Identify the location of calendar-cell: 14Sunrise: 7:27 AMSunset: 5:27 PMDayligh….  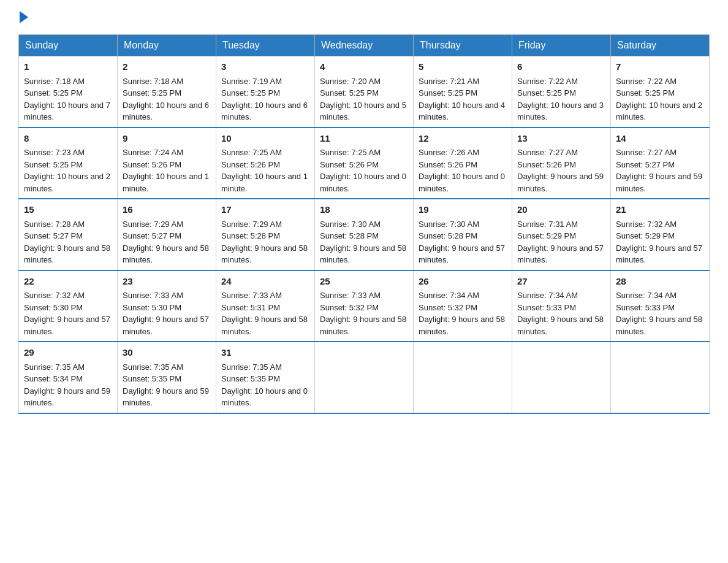
(661, 163).